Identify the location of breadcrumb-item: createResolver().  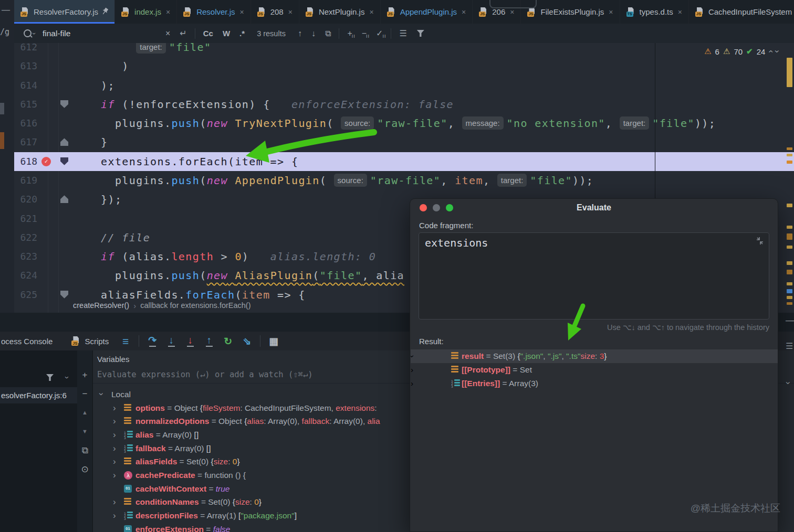
(101, 305).